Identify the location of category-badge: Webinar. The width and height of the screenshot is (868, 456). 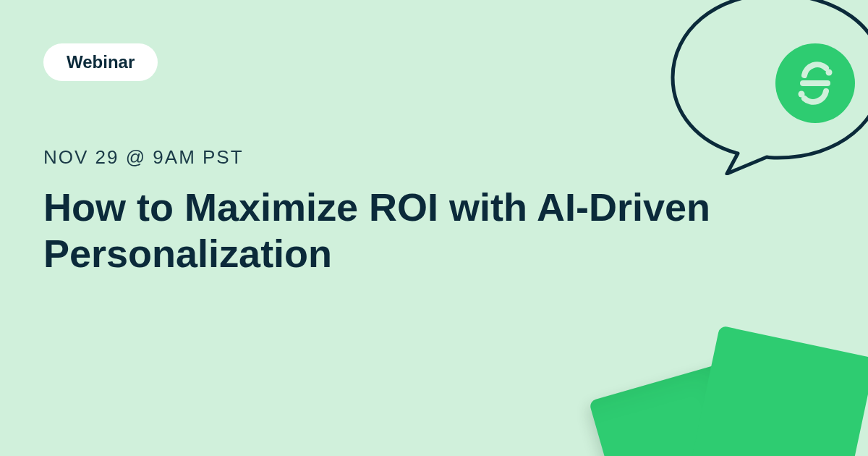
(101, 62).